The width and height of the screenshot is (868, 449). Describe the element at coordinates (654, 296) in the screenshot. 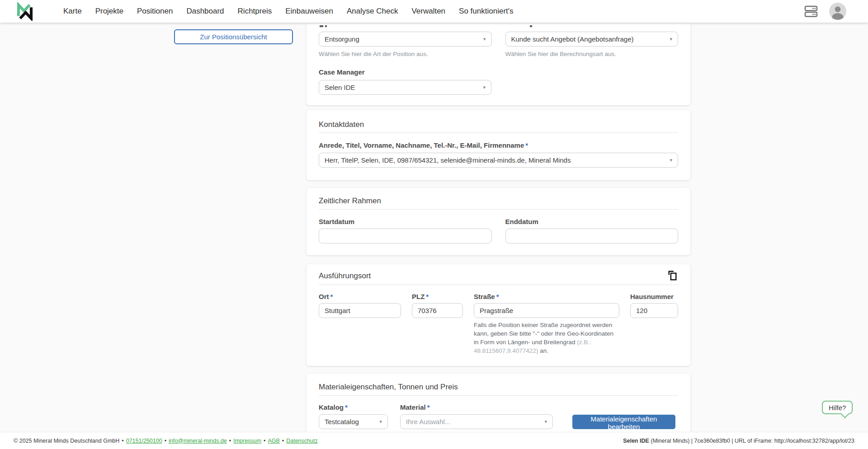

I see `hausnummer-label: Hausnummer` at that location.